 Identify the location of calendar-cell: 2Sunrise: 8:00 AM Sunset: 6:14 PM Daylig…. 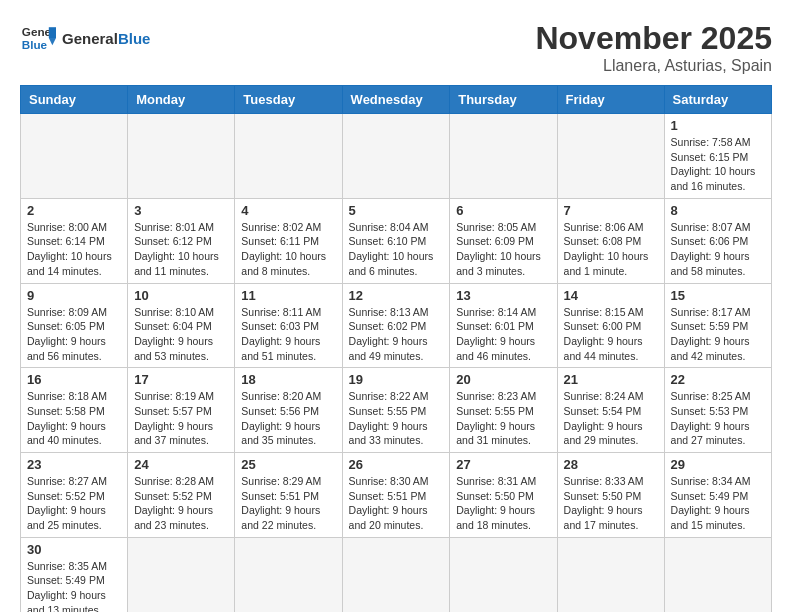
(74, 240).